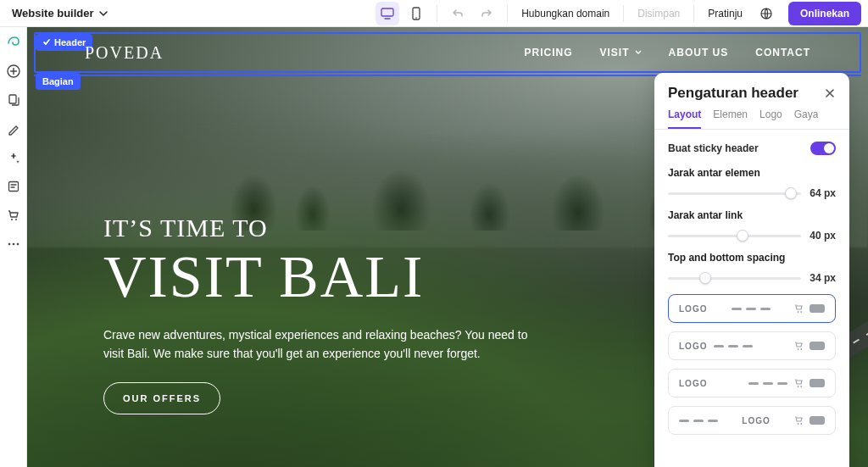 This screenshot has height=467, width=868. What do you see at coordinates (14, 129) in the screenshot?
I see `rail-styles-button` at bounding box center [14, 129].